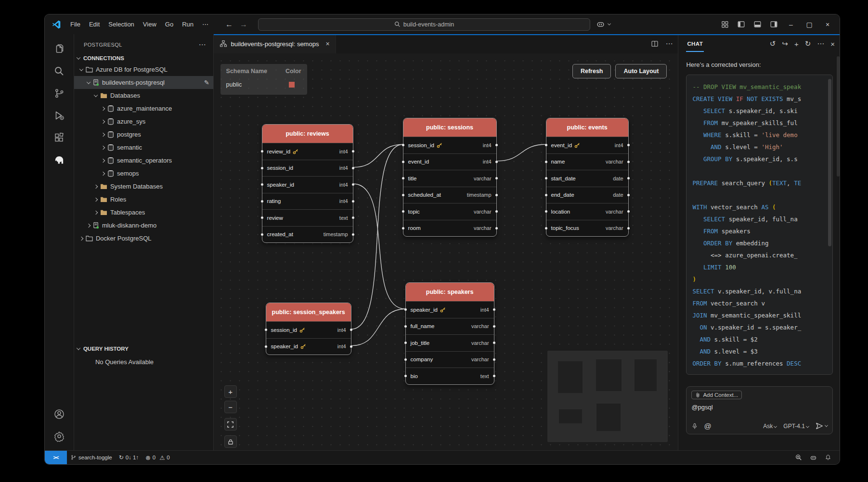 The width and height of the screenshot is (868, 482). What do you see at coordinates (774, 25) in the screenshot?
I see `toggle-secondary-sidebar-button` at bounding box center [774, 25].